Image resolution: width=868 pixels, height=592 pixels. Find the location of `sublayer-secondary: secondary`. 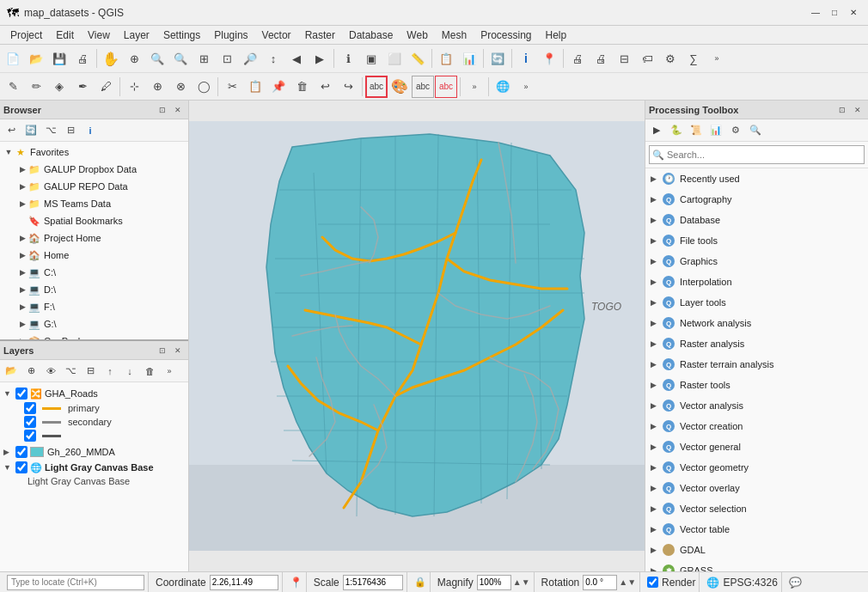

sublayer-secondary: secondary is located at coordinates (105, 422).